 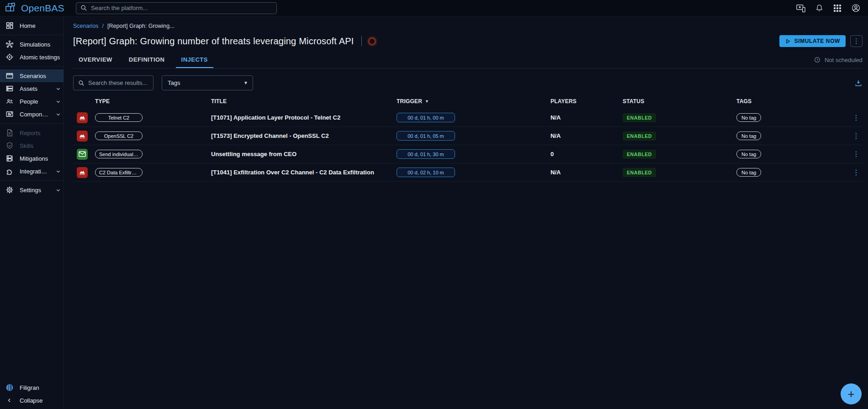 What do you see at coordinates (32, 171) in the screenshot?
I see `sidebar-item-integrations: Integrations` at bounding box center [32, 171].